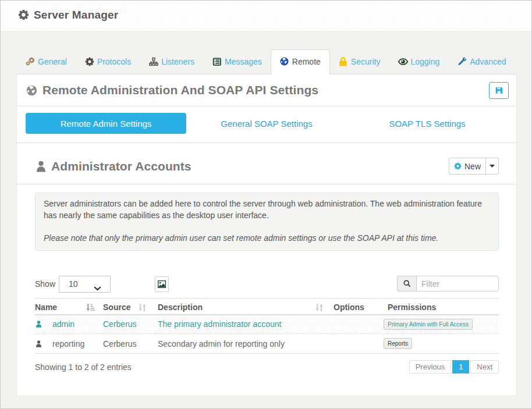 The image size is (532, 409). What do you see at coordinates (162, 284) in the screenshot?
I see `image-icon` at bounding box center [162, 284].